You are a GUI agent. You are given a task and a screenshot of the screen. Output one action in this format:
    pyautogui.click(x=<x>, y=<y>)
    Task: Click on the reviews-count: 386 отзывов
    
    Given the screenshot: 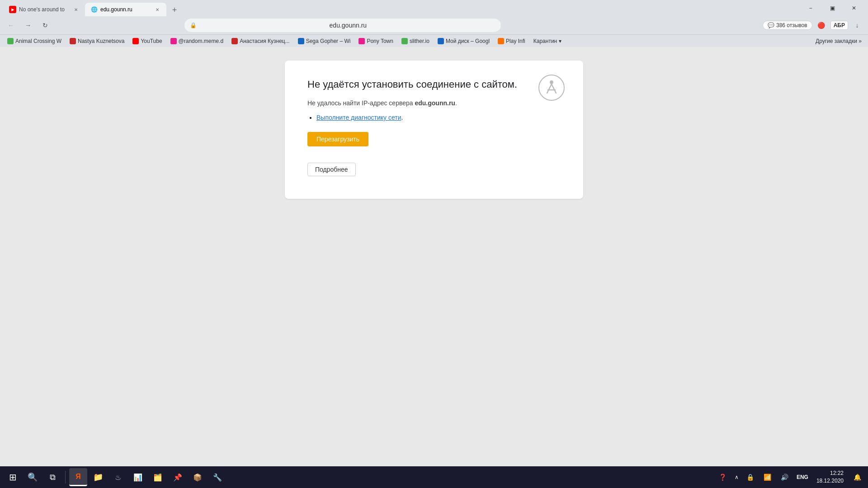 What is the action you would take?
    pyautogui.click(x=792, y=25)
    